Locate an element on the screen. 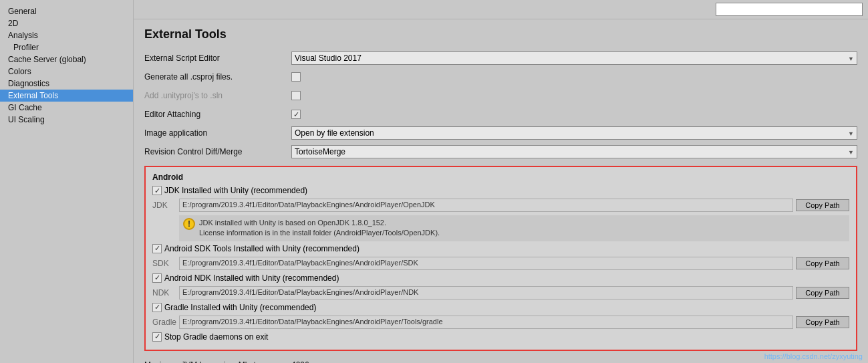 The image size is (868, 363). gradle-path-row: Gradle E:/program/2019.3.4f1/Editor/Data… is located at coordinates (501, 322).